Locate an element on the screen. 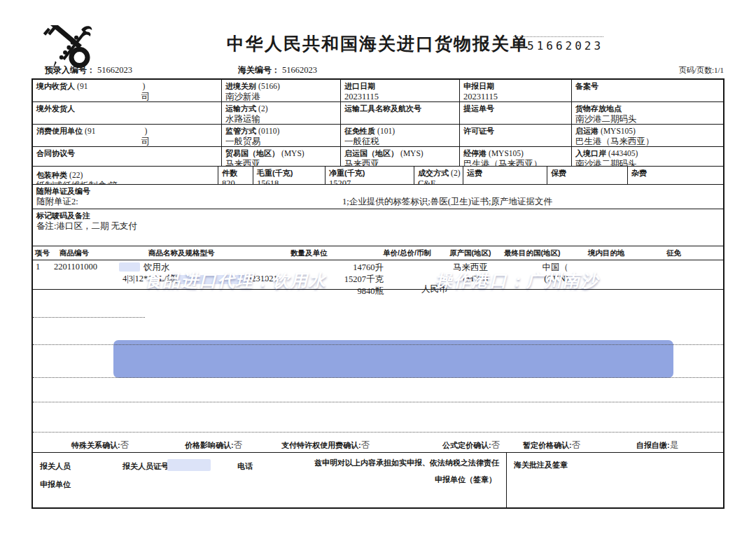 The width and height of the screenshot is (756, 534). docs-list-value: 1;企业提供的标签标识;兽医(卫生)证书;原产地证据文件 is located at coordinates (447, 202).